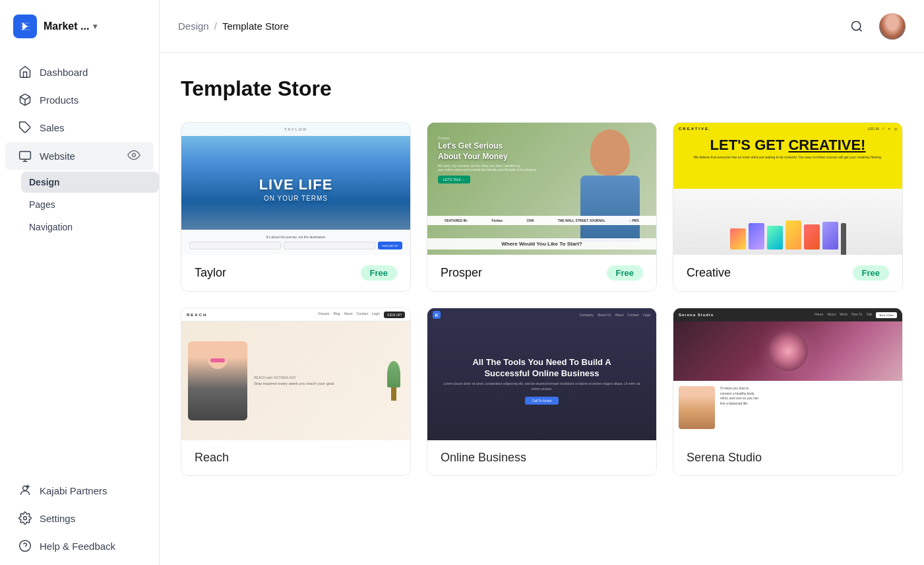 The width and height of the screenshot is (924, 565). What do you see at coordinates (857, 26) in the screenshot?
I see `search-button` at bounding box center [857, 26].